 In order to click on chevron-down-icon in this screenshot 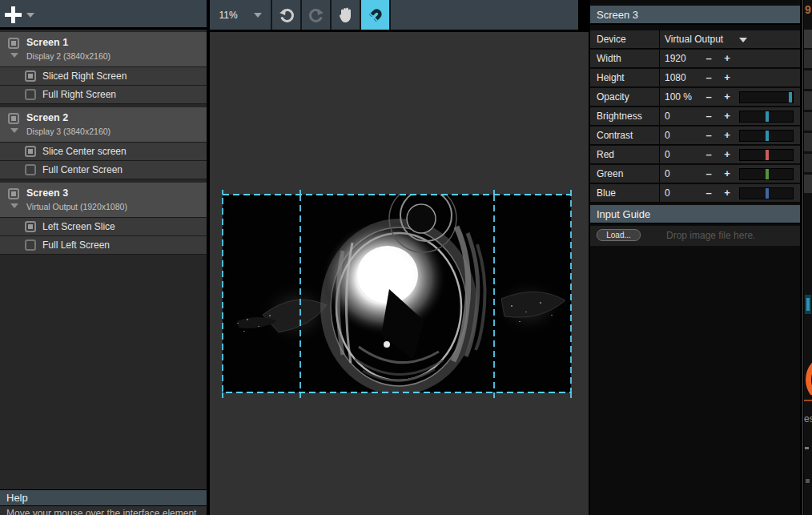, I will do `click(258, 15)`.